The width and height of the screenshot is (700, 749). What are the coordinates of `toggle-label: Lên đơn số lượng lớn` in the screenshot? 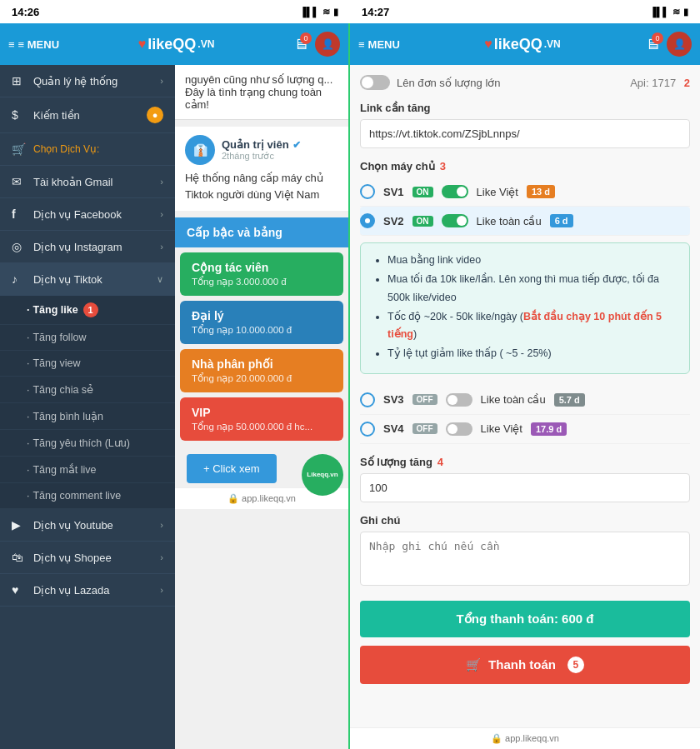 It's located at (448, 83).